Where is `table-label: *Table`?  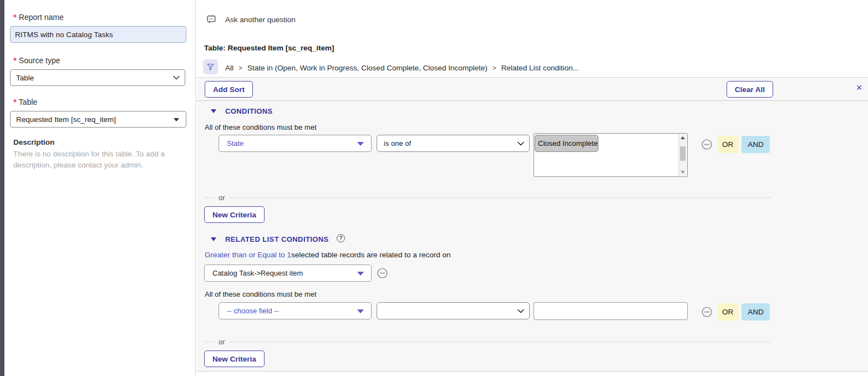 table-label: *Table is located at coordinates (26, 102).